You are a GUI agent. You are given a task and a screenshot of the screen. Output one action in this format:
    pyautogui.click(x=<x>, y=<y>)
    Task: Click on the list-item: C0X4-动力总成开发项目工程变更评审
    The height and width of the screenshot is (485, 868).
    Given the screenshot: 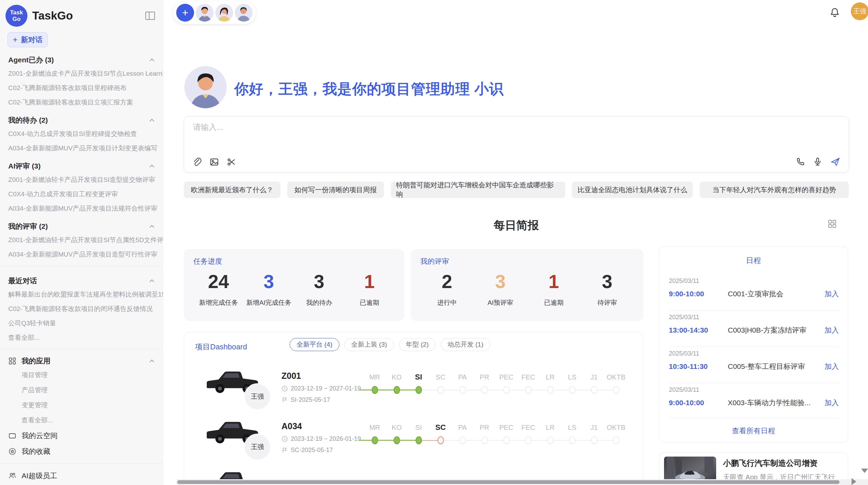 What is the action you would take?
    pyautogui.click(x=82, y=194)
    